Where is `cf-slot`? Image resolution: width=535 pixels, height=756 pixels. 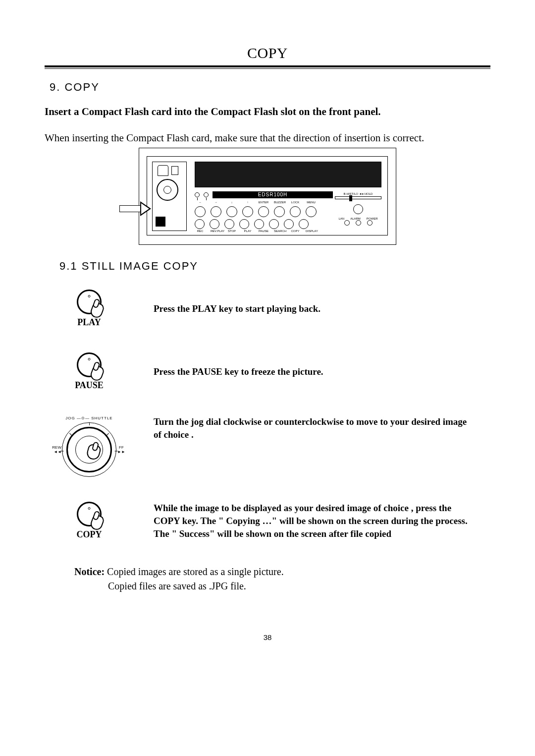
cf-slot is located at coordinates (169, 196).